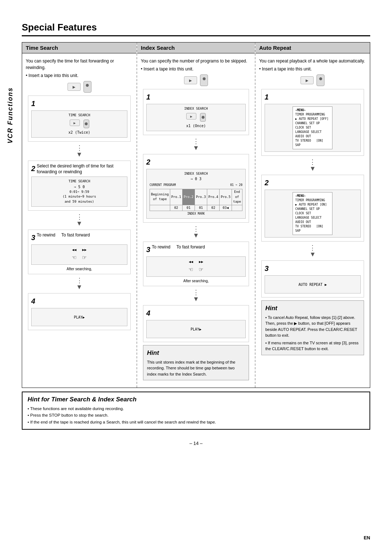  What do you see at coordinates (79, 317) in the screenshot?
I see `time-search-step4-diagram: PLAY▶` at bounding box center [79, 317].